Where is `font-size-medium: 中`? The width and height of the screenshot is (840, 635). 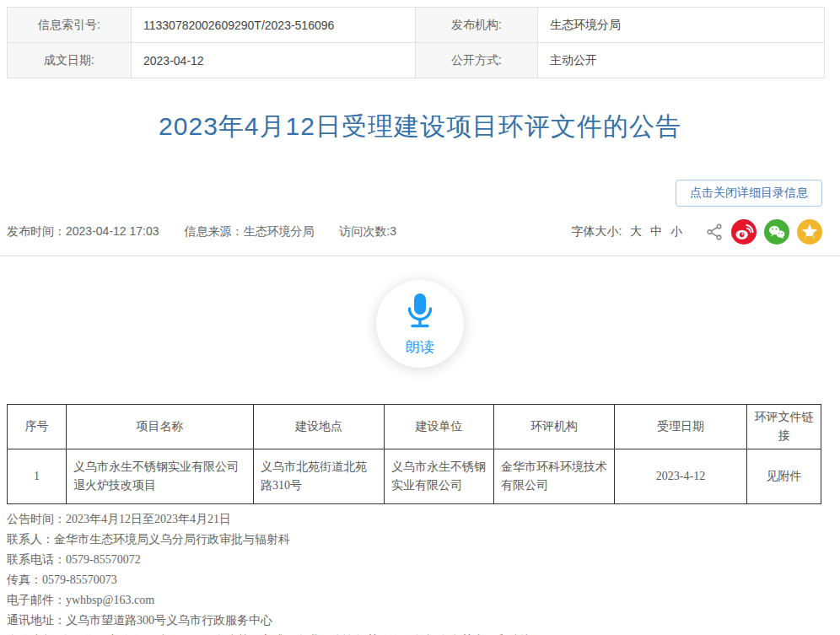 font-size-medium: 中 is located at coordinates (656, 231).